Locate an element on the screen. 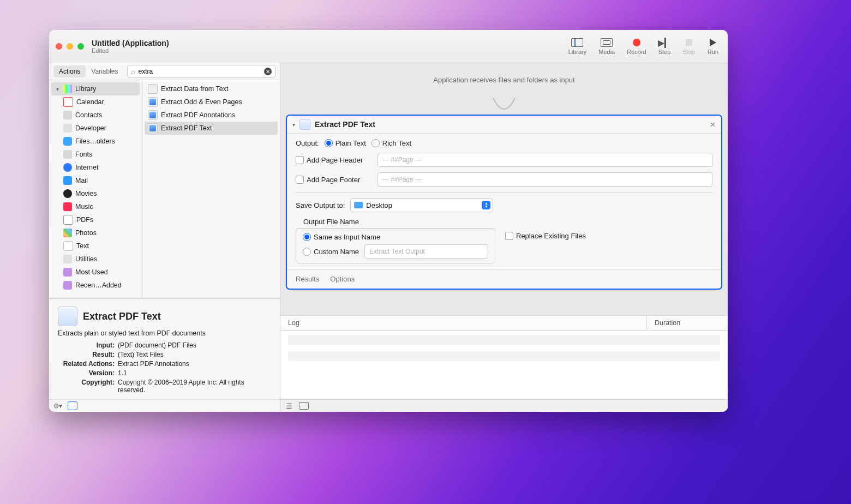 The width and height of the screenshot is (851, 504). save-output-popup: Desktop ▲▼ is located at coordinates (422, 205).